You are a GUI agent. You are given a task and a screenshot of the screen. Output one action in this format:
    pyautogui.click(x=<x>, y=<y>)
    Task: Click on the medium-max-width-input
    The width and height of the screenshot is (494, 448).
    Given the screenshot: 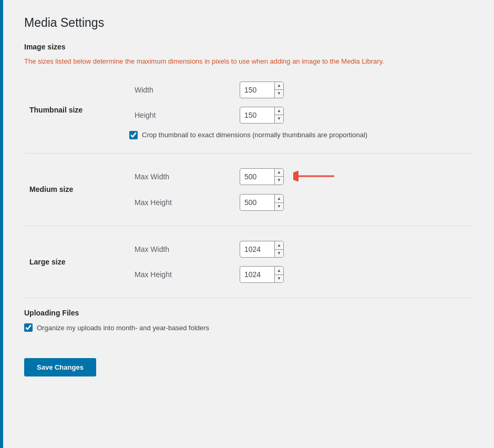 What is the action you would take?
    pyautogui.click(x=258, y=177)
    